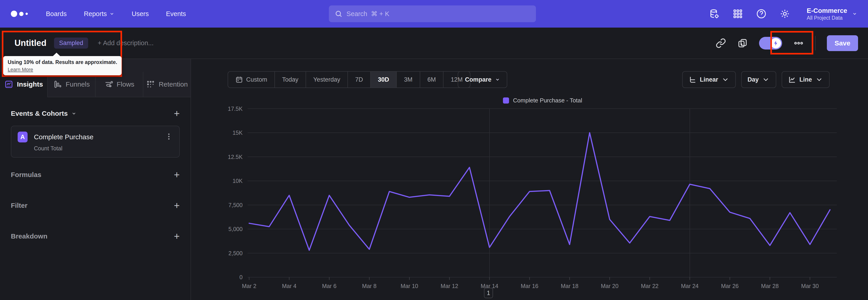 The width and height of the screenshot is (868, 300). What do you see at coordinates (610, 286) in the screenshot?
I see `x-axis-tick-label: Mar 20` at bounding box center [610, 286].